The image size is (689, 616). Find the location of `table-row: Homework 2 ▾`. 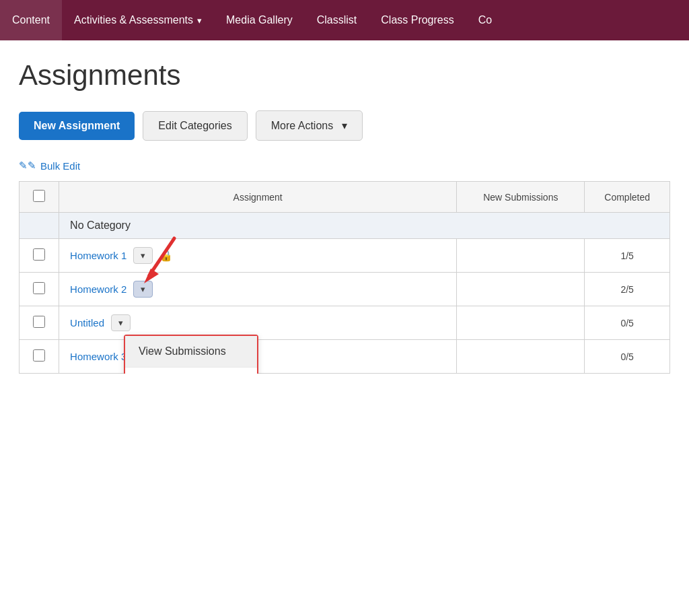

table-row: Homework 2 ▾ is located at coordinates (344, 289).